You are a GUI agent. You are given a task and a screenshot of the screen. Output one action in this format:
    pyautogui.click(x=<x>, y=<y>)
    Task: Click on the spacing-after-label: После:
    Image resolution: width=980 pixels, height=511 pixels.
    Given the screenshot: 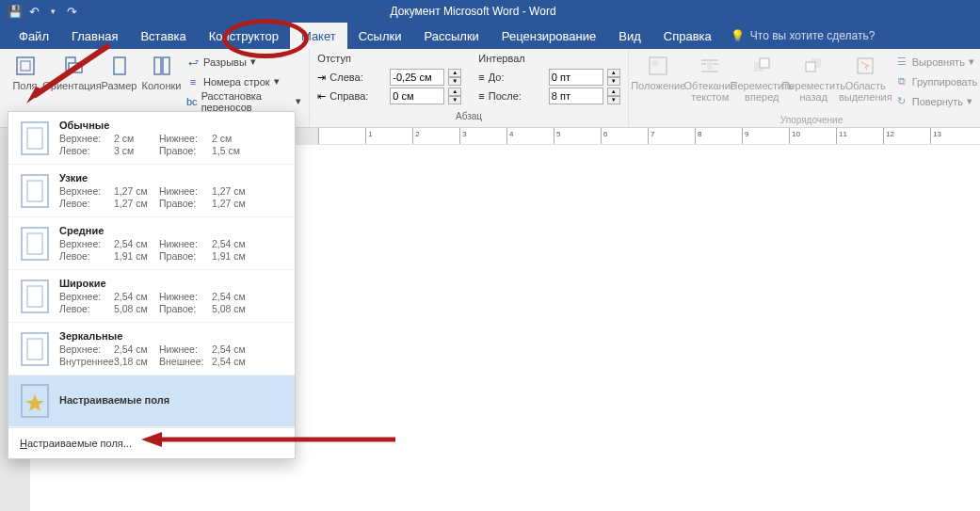 What is the action you would take?
    pyautogui.click(x=517, y=96)
    